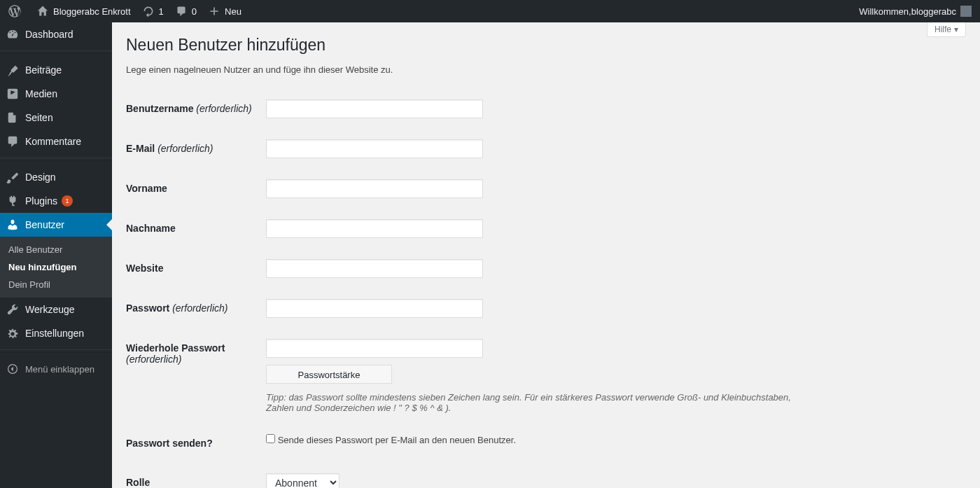  What do you see at coordinates (374, 349) in the screenshot?
I see `password2-input` at bounding box center [374, 349].